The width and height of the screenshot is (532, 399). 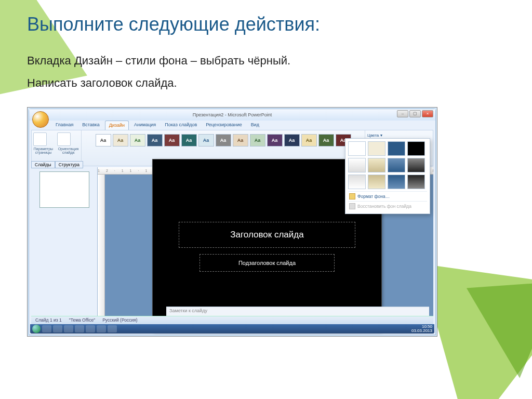 I want to click on format-background-icon, so click(x=352, y=196).